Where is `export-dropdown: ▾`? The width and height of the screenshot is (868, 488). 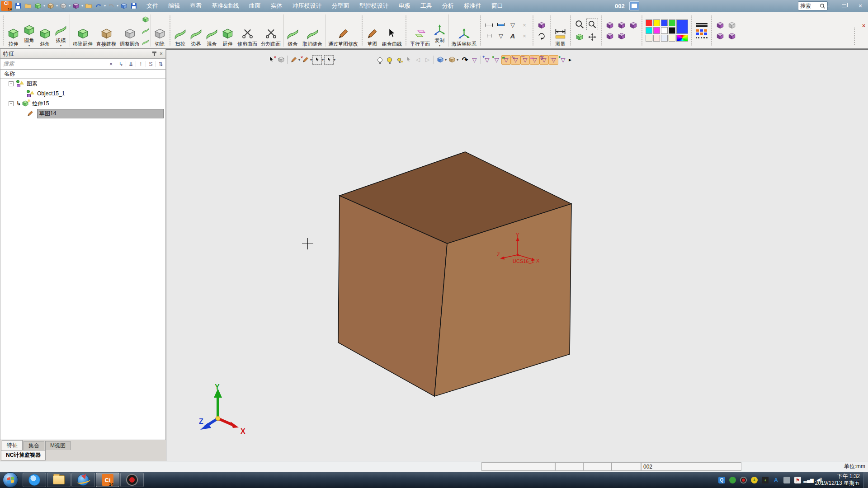 export-dropdown: ▾ is located at coordinates (44, 6).